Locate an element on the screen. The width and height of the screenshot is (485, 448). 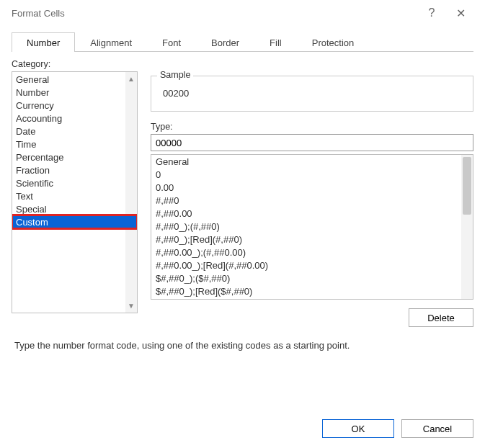
category-item: Percentage is located at coordinates (75, 157).